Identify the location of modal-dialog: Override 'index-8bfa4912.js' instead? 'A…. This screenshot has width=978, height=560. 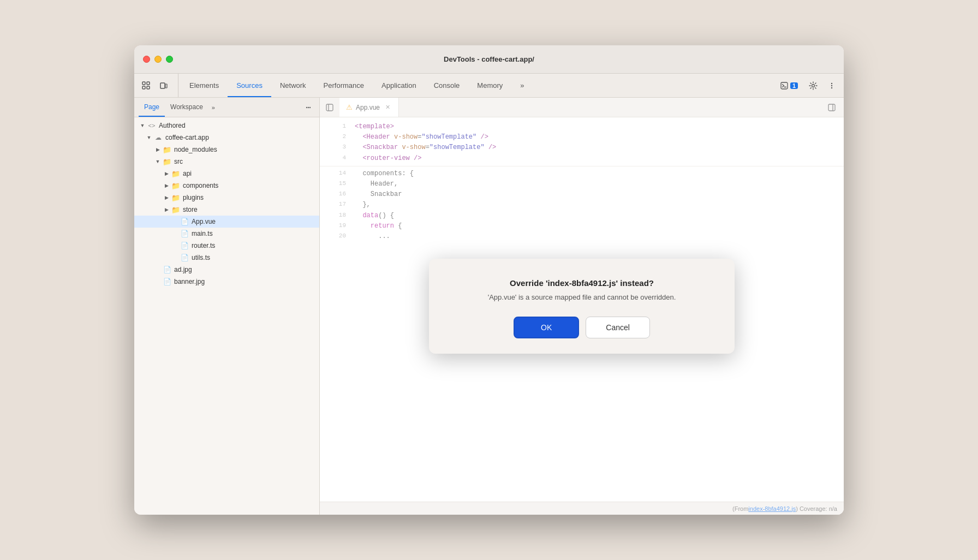
(582, 306).